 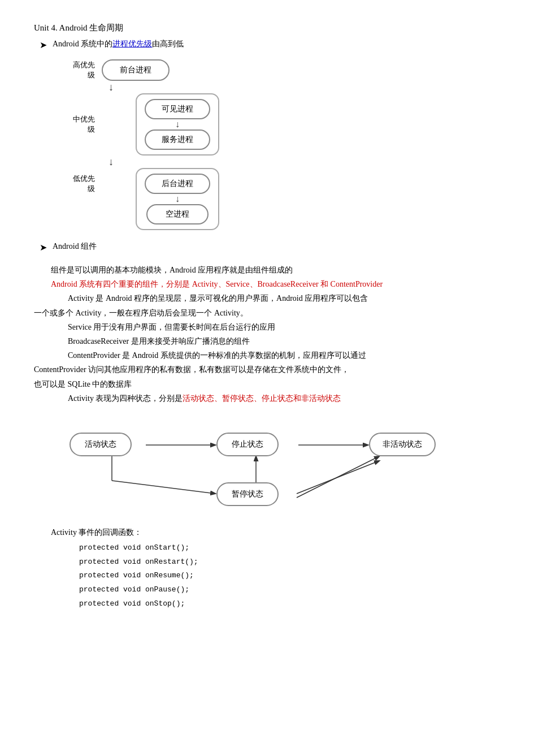 What do you see at coordinates (177, 124) in the screenshot?
I see `mid-priority-group: 可见进程 ↓ 服务进程` at bounding box center [177, 124].